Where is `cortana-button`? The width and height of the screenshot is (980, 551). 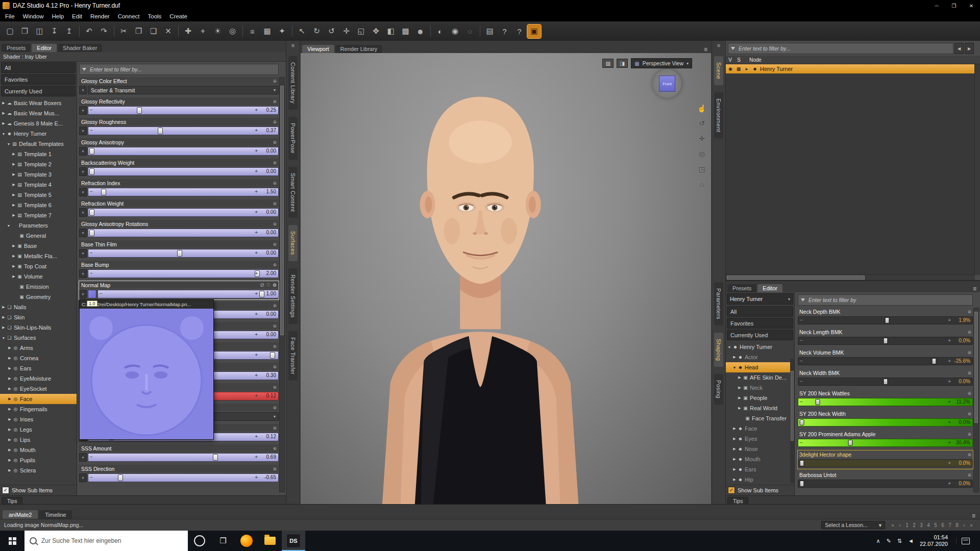
cortana-button is located at coordinates (200, 541).